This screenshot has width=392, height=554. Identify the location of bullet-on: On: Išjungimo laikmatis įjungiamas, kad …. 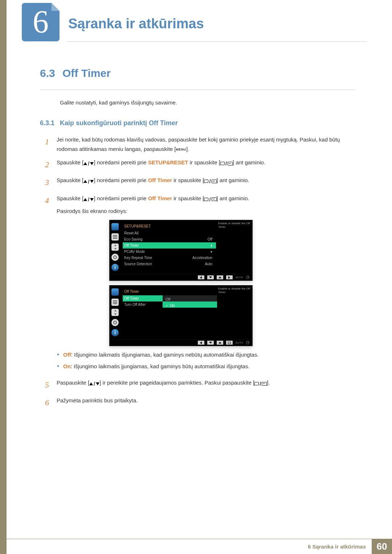
(206, 366).